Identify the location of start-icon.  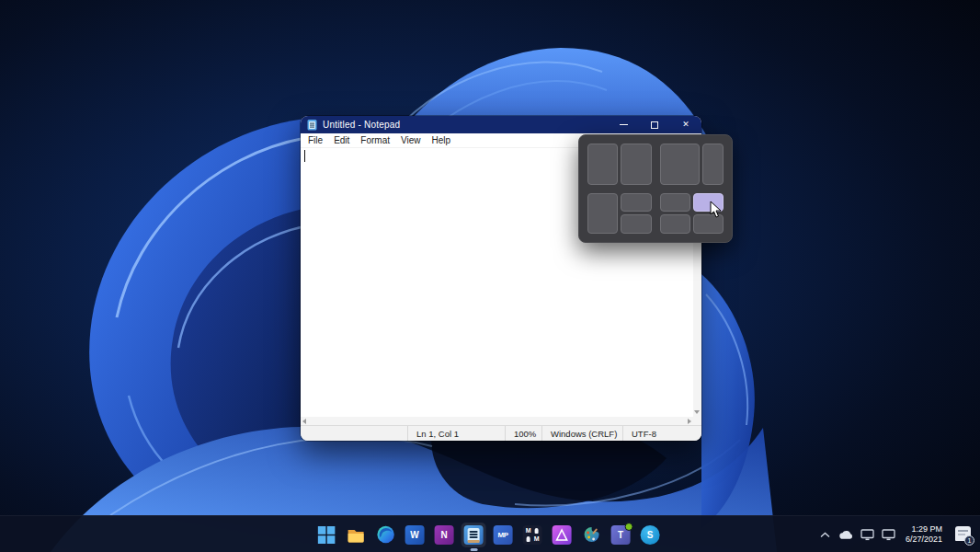
(327, 535).